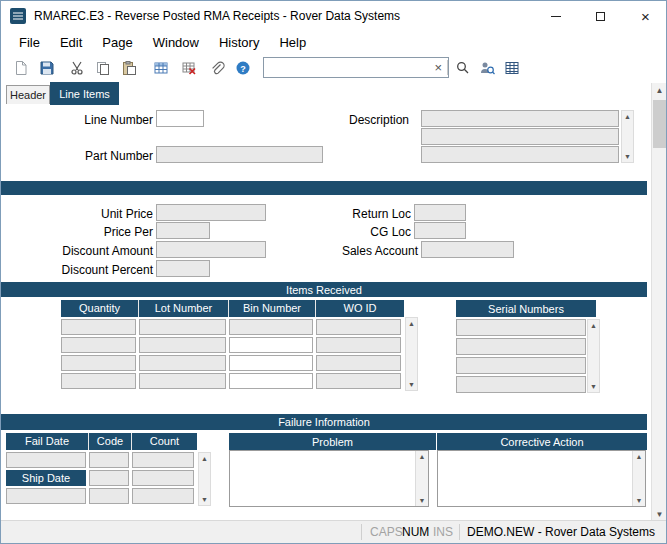 This screenshot has width=667, height=544. I want to click on close-button: ×, so click(645, 16).